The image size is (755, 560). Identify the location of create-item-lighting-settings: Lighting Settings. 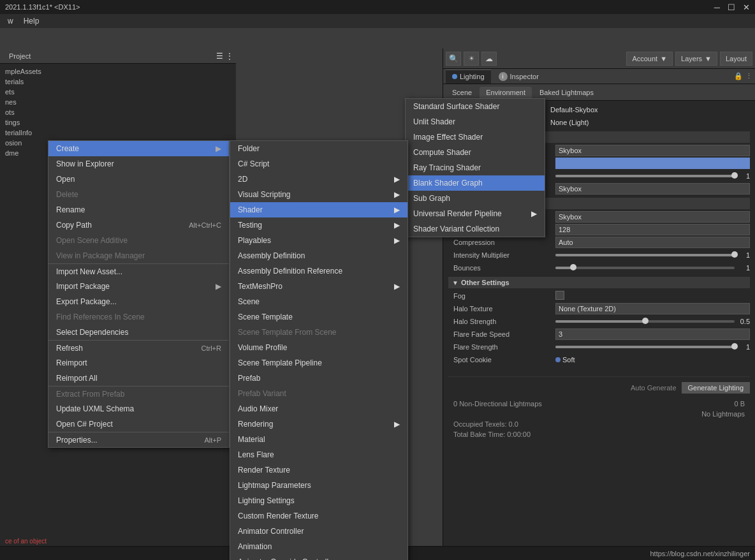
(319, 501).